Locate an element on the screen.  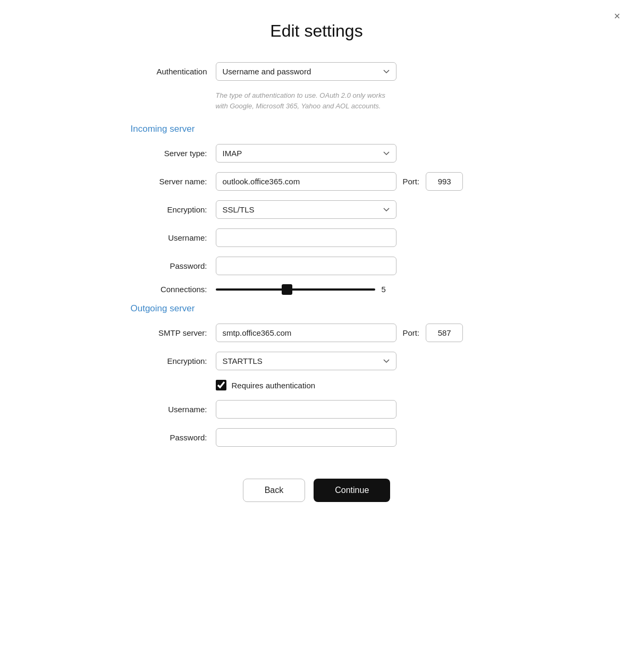
smtp-server-label: SMTP server: is located at coordinates (173, 333).